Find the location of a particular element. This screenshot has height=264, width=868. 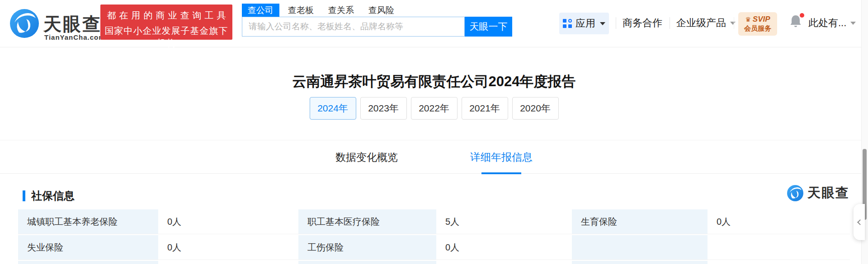

side-panel-toggle is located at coordinates (859, 222).